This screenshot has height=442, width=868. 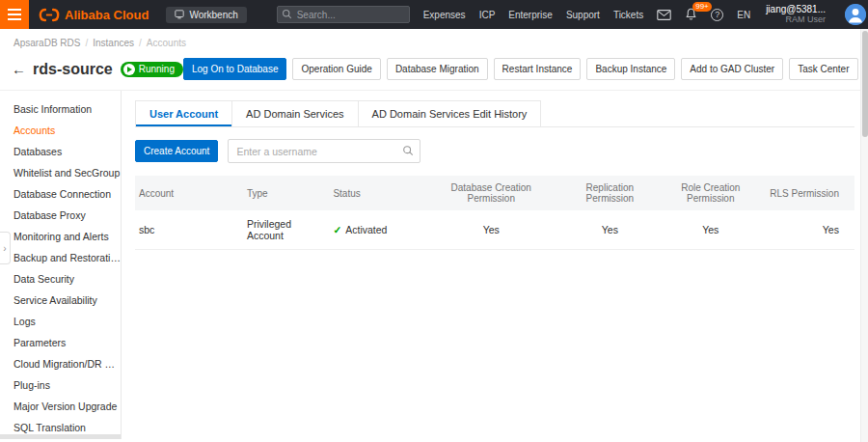 What do you see at coordinates (60, 194) in the screenshot?
I see `sidebar-item-database-connection: Database Connection` at bounding box center [60, 194].